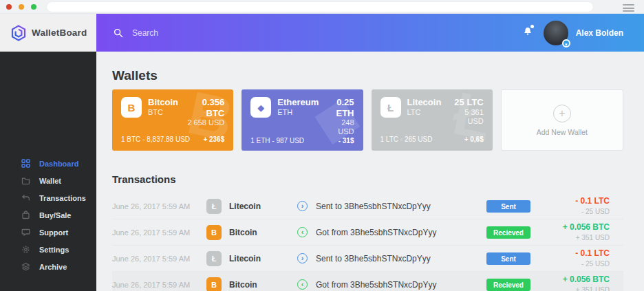 The width and height of the screenshot is (644, 291). Describe the element at coordinates (34, 7) in the screenshot. I see `traffic-light-zoom` at that location.